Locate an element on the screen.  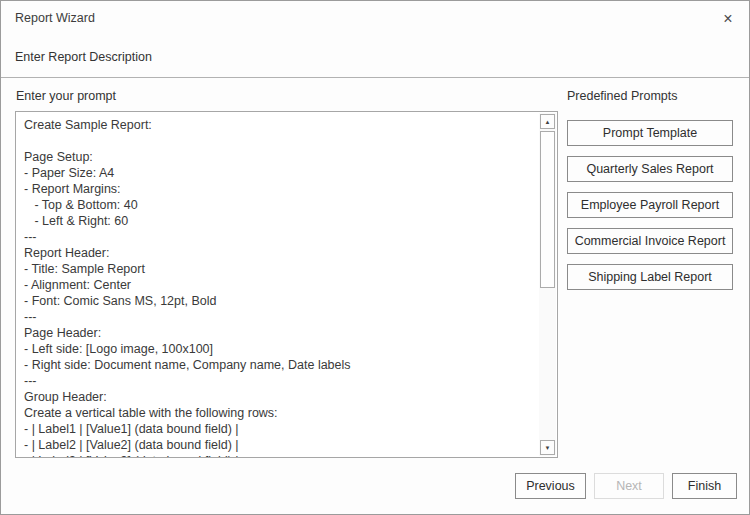
scrollbar-thumb is located at coordinates (548, 210).